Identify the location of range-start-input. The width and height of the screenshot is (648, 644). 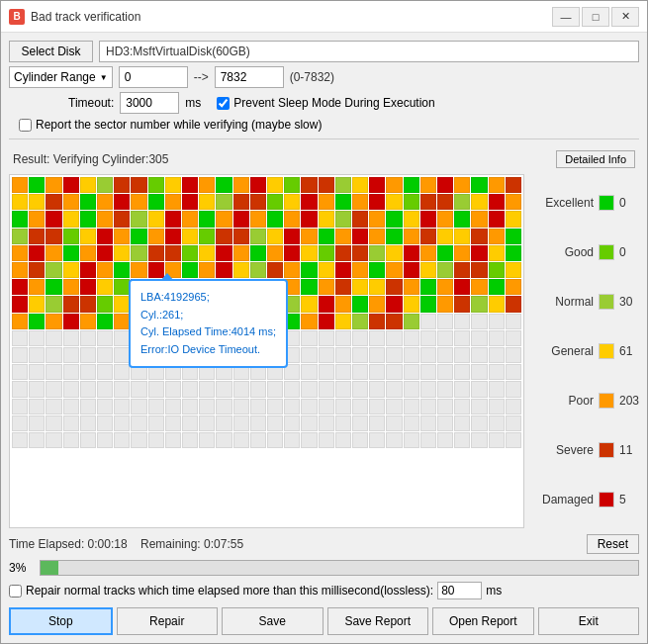
(153, 77).